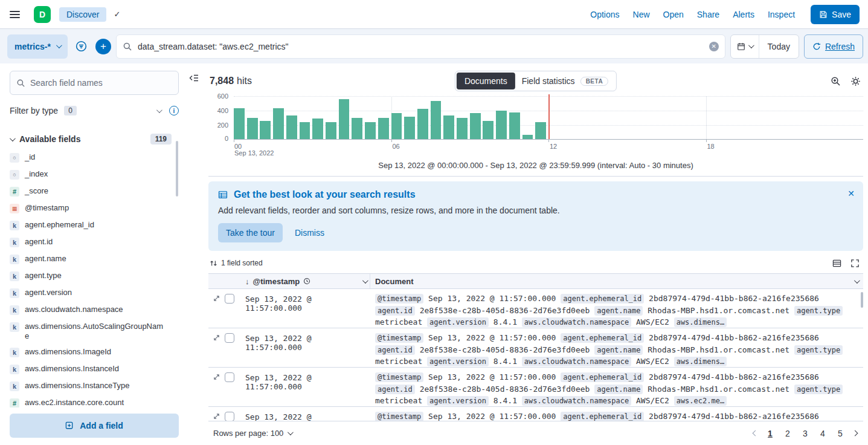  Describe the element at coordinates (505, 389) in the screenshot. I see `field-value: 2e8f538e-c28b-405d-8836-2d76e3fd0eeb` at that location.